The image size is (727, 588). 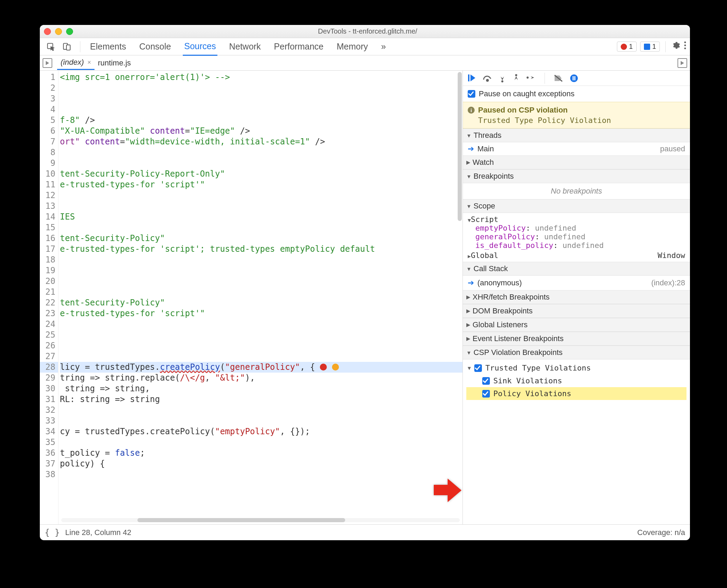 What do you see at coordinates (48, 185) in the screenshot?
I see `line-number: 11` at bounding box center [48, 185].